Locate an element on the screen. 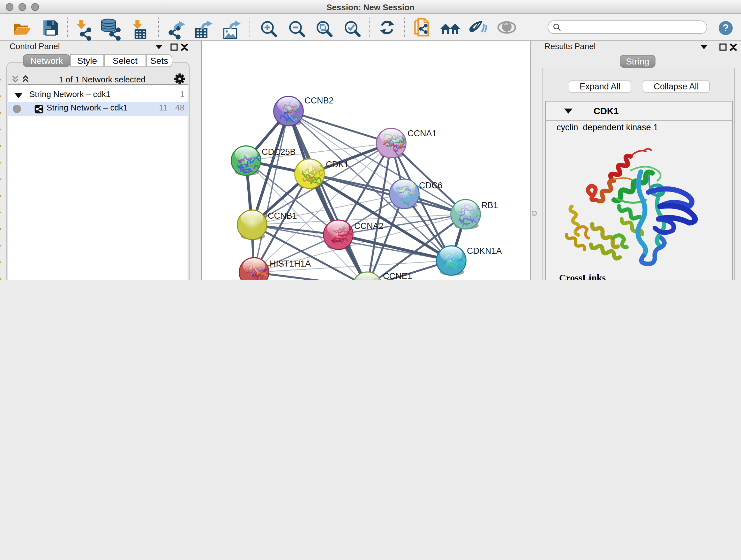 Image resolution: width=741 pixels, height=560 pixels. svg-text: CCNA1 is located at coordinates (422, 133).